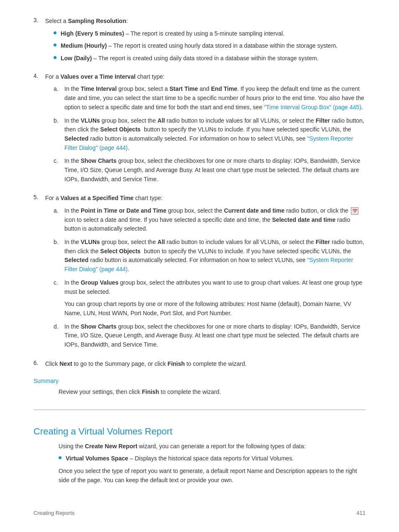 The image size is (399, 532). Describe the element at coordinates (212, 392) in the screenshot. I see `summary-body: Review your settings, then click Finish …` at that location.